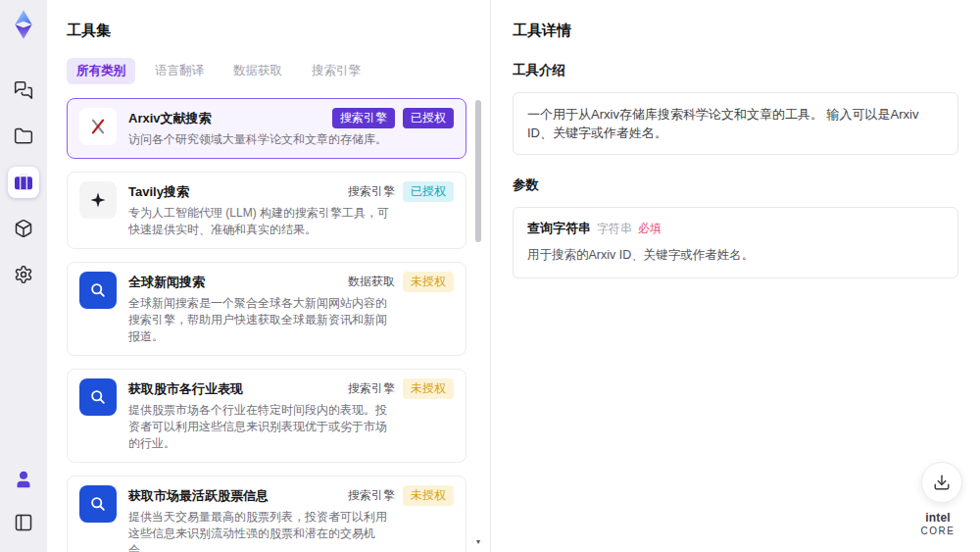 This screenshot has width=980, height=552. What do you see at coordinates (262, 222) in the screenshot?
I see `tool-description: 专为人工智能代理 (LLM) 构建的搜索引擎工具，可快速提供实时、准确和真实的结…` at bounding box center [262, 222].